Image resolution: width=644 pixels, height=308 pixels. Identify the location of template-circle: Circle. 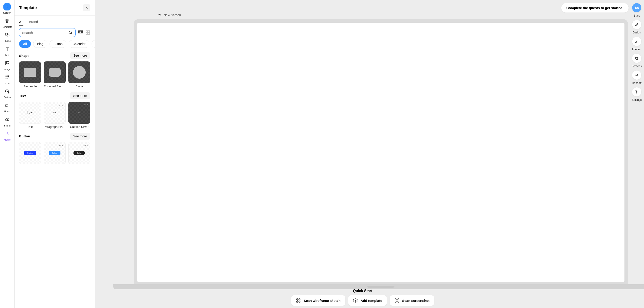
(80, 75).